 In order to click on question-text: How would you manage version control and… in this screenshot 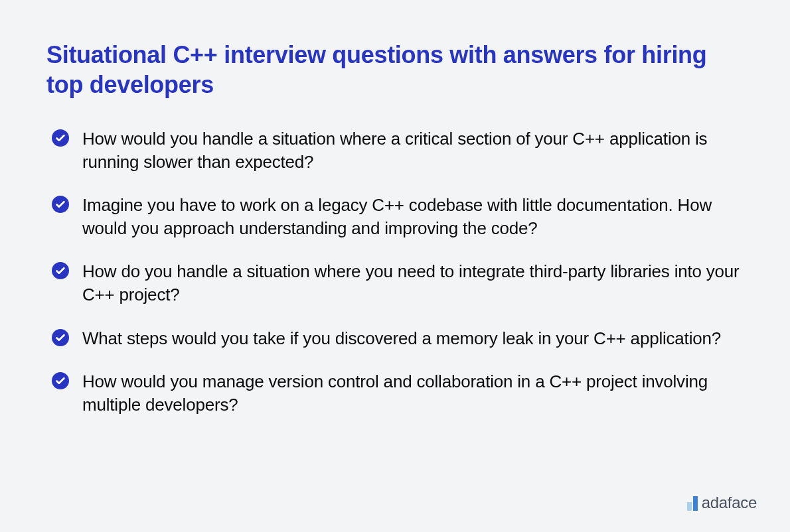, I will do `click(413, 393)`.